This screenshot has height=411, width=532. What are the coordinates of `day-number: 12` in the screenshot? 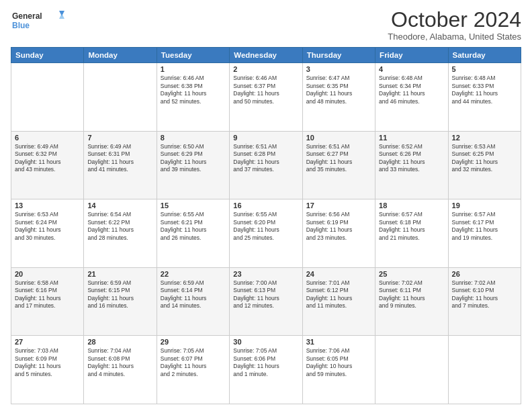 It's located at (485, 138).